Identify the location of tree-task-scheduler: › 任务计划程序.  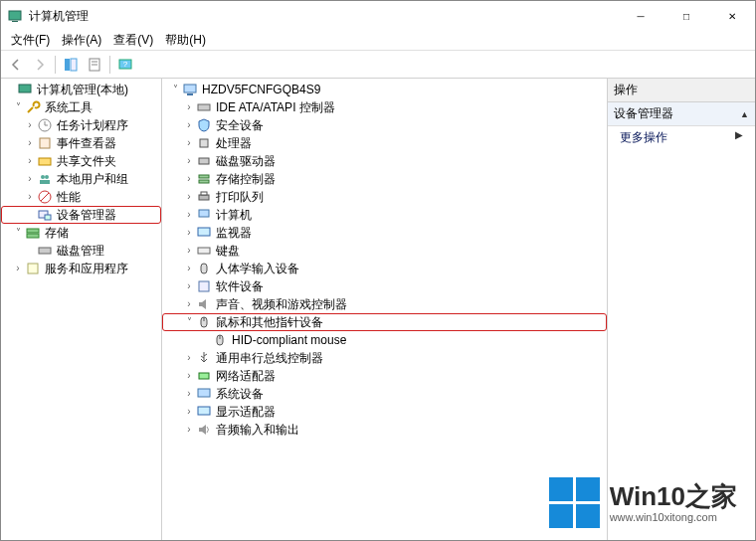
(82, 125).